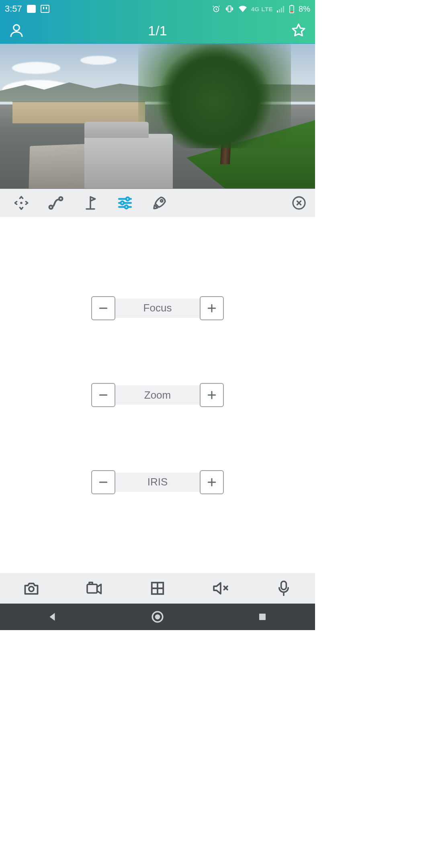 The width and height of the screenshot is (434, 868). I want to click on media-toolbar, so click(158, 588).